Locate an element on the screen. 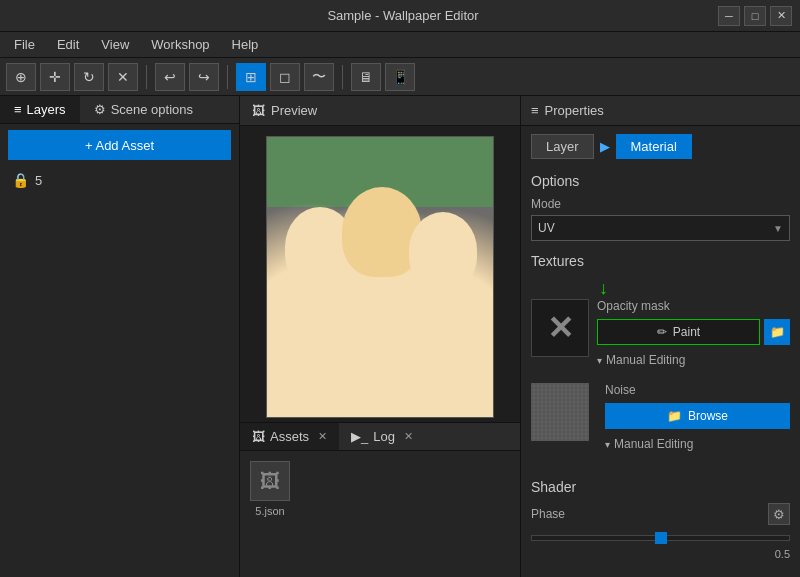 The height and width of the screenshot is (577, 800). position-tool-button: ✛ is located at coordinates (55, 77).